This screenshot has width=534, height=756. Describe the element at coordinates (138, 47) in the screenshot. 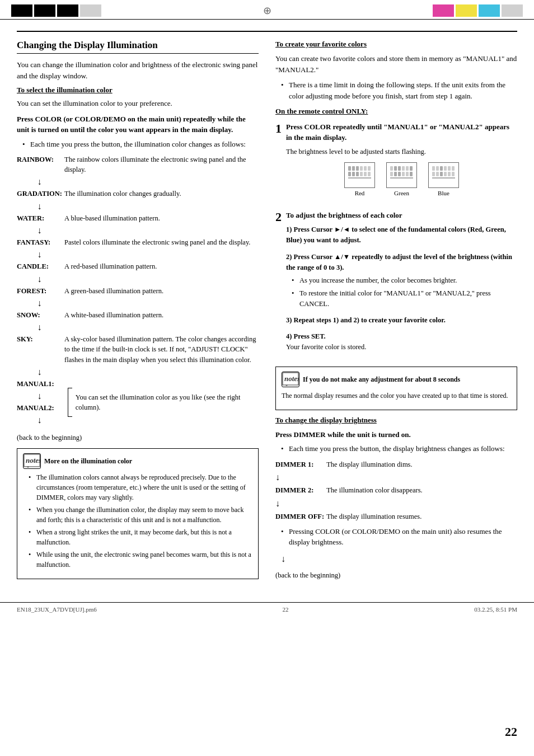

I see `section-title: Changing the Display Illumination` at that location.